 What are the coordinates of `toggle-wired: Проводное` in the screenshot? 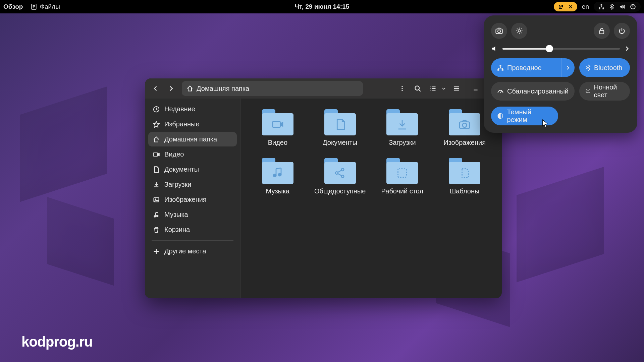 It's located at (533, 68).